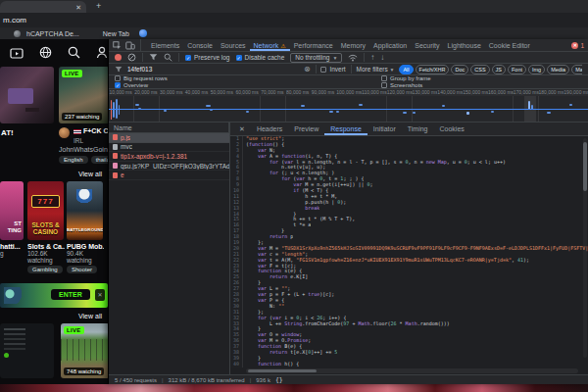  I want to click on live-badge: LIVE, so click(74, 330).